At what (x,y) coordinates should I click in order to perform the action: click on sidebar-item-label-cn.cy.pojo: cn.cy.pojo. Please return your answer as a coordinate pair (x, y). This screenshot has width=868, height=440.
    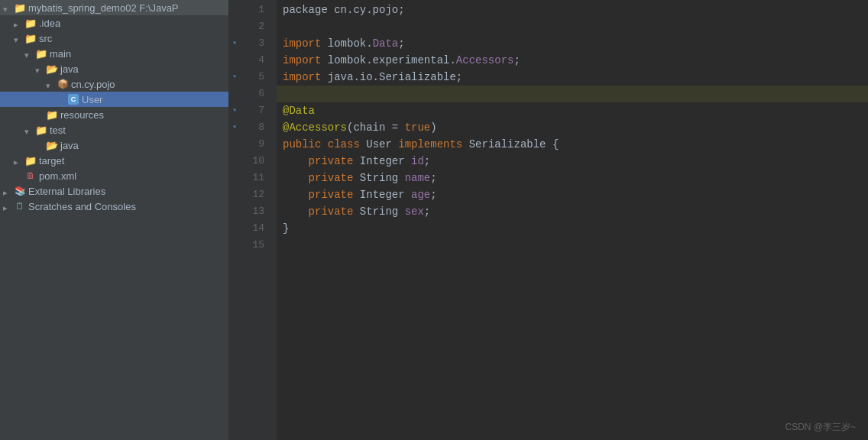
    Looking at the image, I should click on (93, 84).